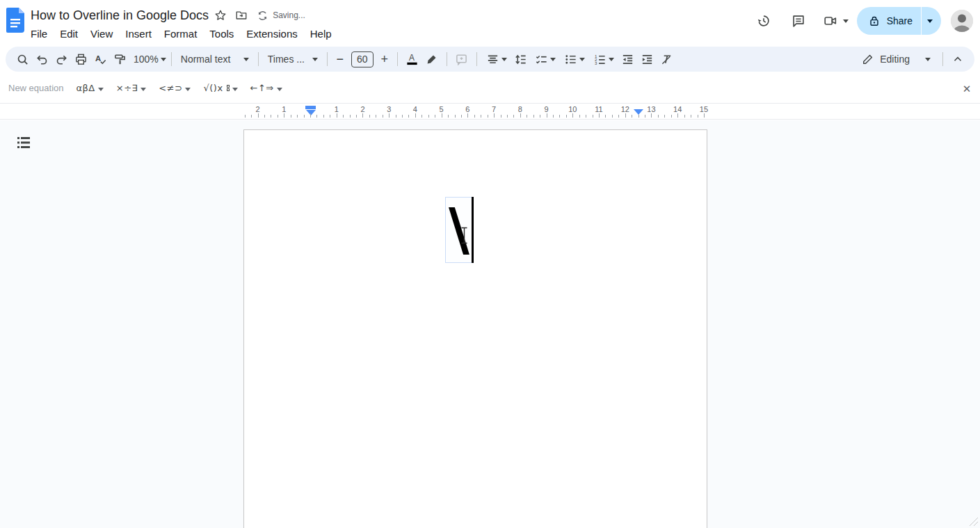 The height and width of the screenshot is (528, 980). Describe the element at coordinates (22, 59) in the screenshot. I see `search-menus-button` at that location.